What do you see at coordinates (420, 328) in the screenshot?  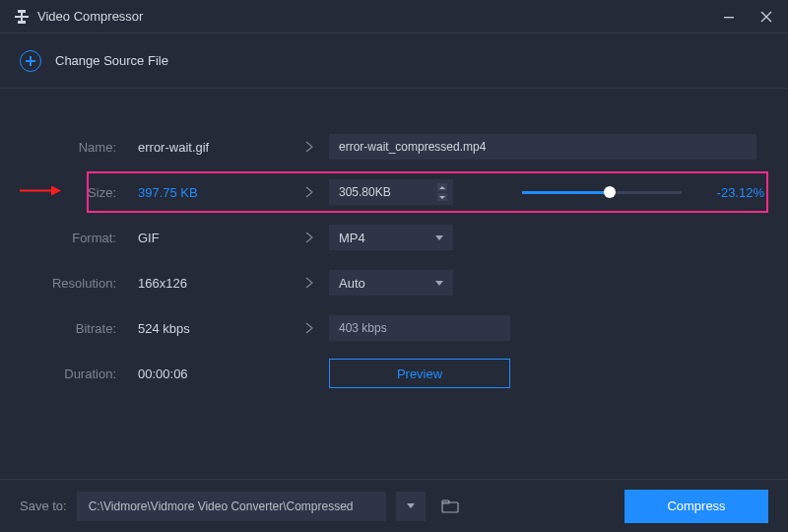 I see `target-bitrate: 403 kbps` at bounding box center [420, 328].